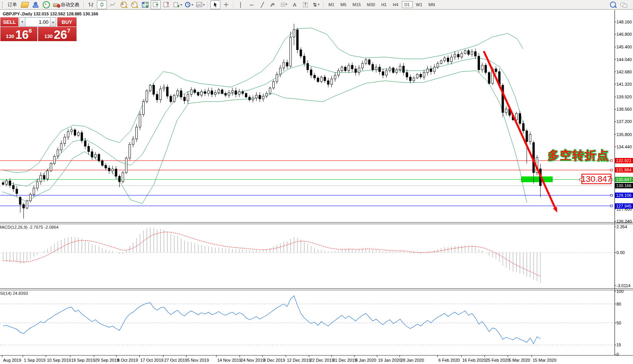  Describe the element at coordinates (449, 360) in the screenshot. I see `date-label: 6 Feb 2020` at that location.